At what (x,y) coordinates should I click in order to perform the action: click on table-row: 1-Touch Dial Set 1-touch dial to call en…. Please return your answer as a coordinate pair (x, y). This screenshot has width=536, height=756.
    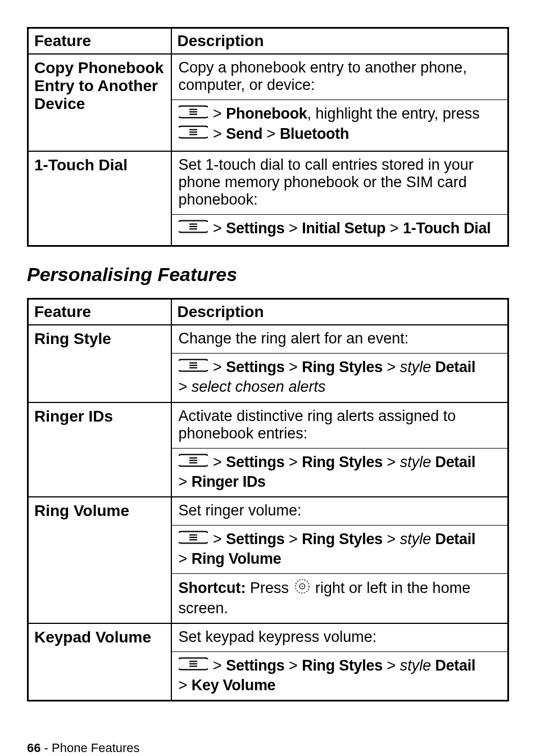
    Looking at the image, I should click on (269, 199).